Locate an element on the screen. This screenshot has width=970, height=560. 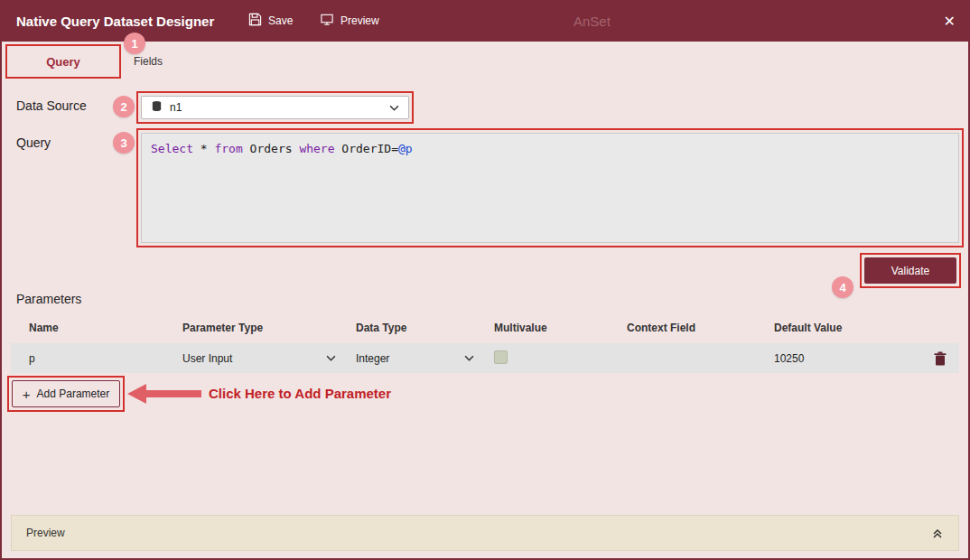
param-name-value: p is located at coordinates (97, 359).